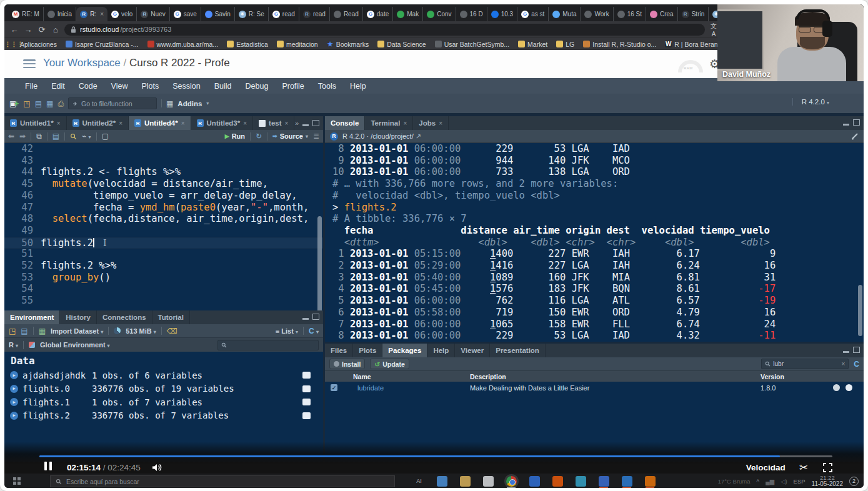 This screenshot has width=868, height=491. Describe the element at coordinates (39, 104) in the screenshot. I see `save-icon: ▤` at that location.